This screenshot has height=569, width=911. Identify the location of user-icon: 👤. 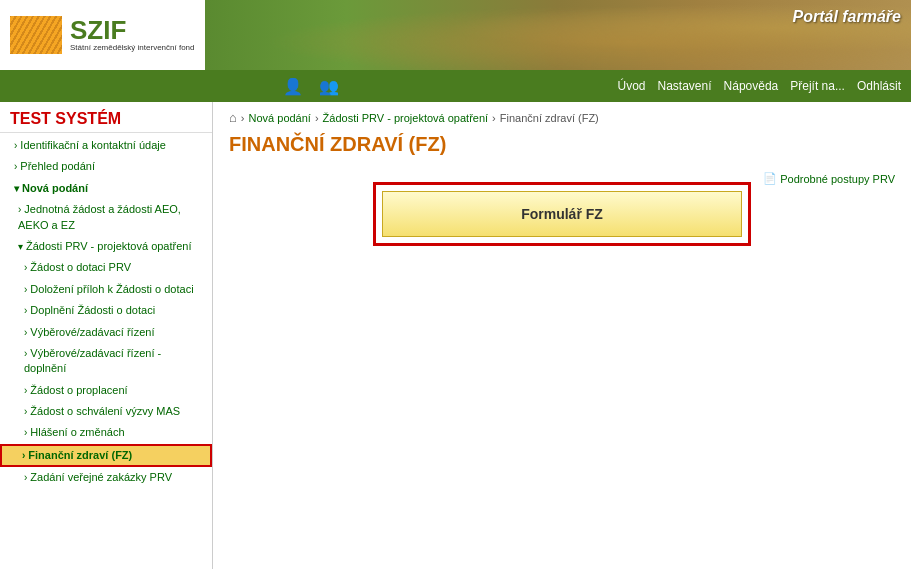
(293, 86).